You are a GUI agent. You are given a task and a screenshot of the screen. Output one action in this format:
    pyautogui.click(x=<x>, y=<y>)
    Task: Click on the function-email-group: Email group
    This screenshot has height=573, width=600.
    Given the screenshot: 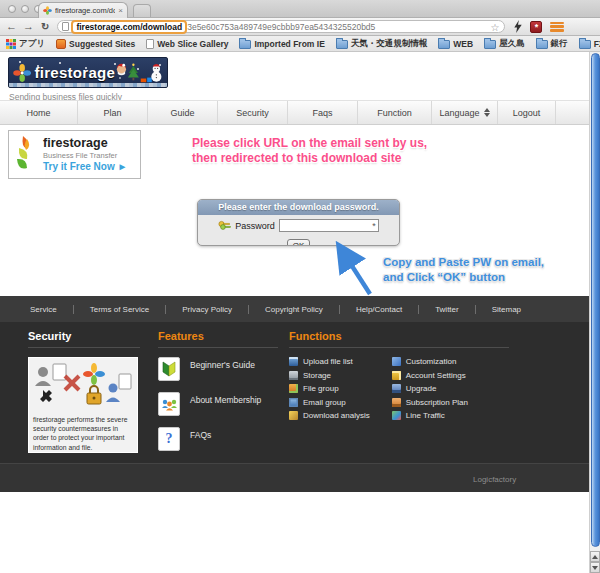 What is the action you would take?
    pyautogui.click(x=330, y=402)
    